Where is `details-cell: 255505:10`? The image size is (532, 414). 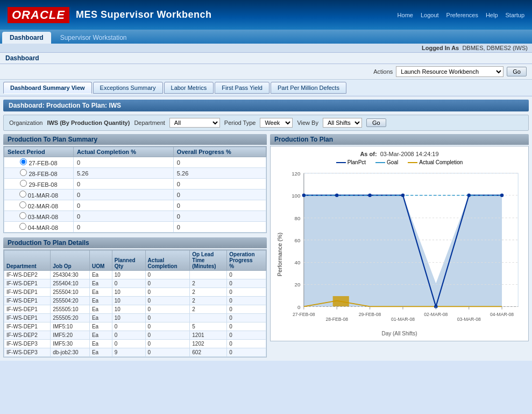 details-cell: 255505:10 is located at coordinates (70, 310).